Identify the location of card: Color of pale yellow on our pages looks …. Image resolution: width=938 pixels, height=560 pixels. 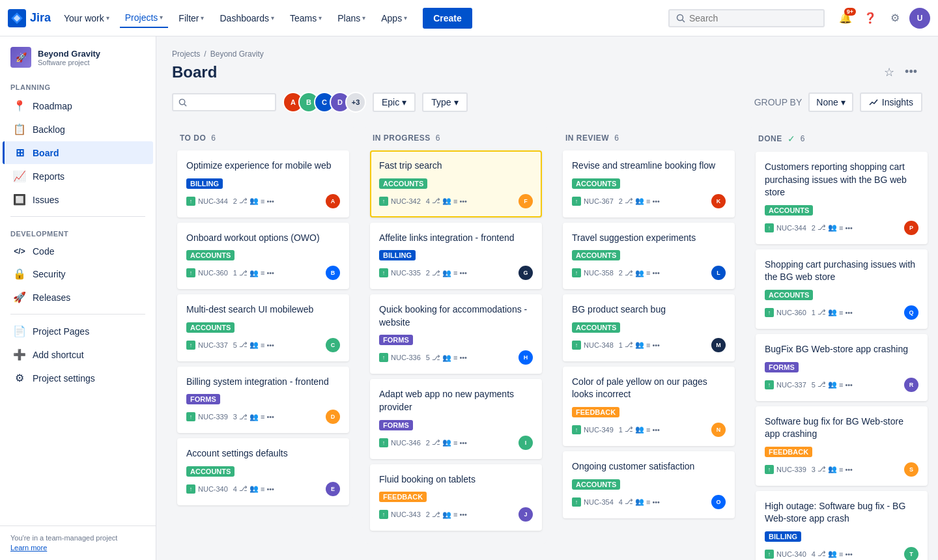
(649, 406).